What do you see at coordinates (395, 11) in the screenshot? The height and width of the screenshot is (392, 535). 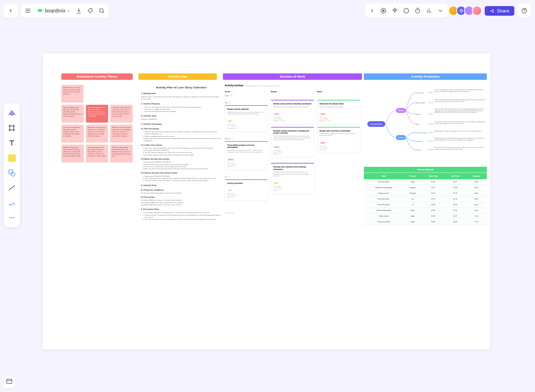 I see `spark-button` at bounding box center [395, 11].